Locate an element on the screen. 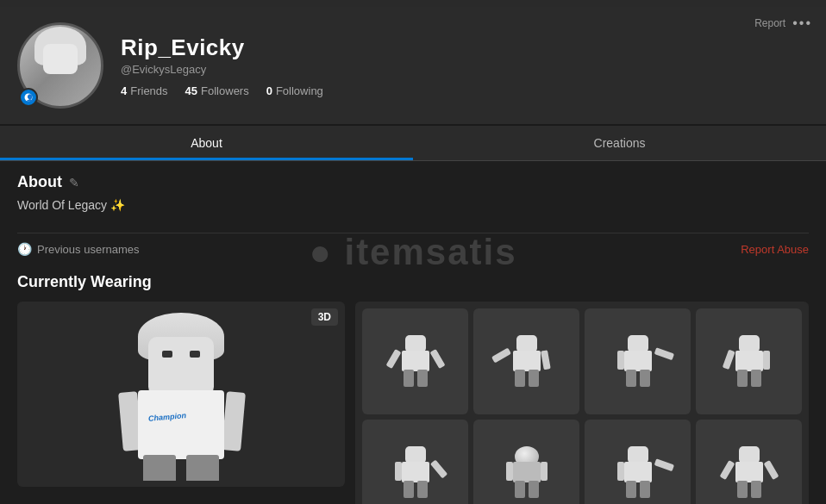  previous-usernames-row: 🕐 Previous usernames Report Abuse is located at coordinates (413, 248).